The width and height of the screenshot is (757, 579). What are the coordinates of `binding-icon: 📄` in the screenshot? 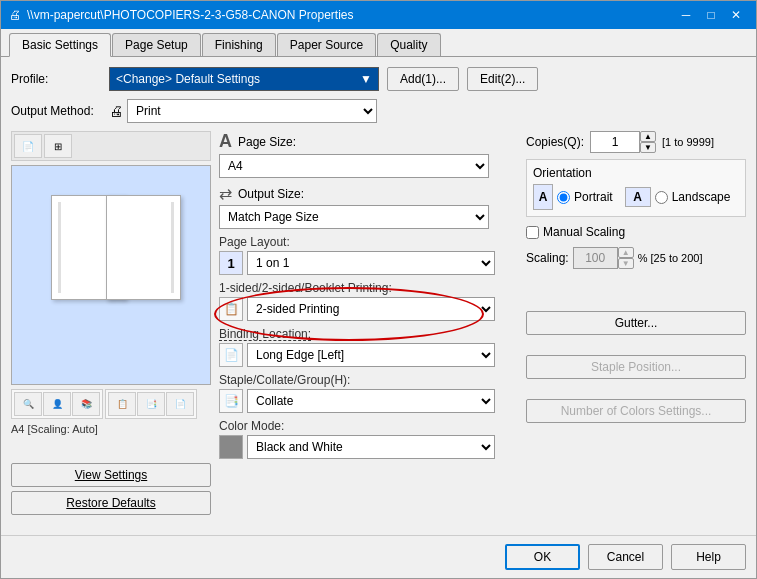 It's located at (231, 355).